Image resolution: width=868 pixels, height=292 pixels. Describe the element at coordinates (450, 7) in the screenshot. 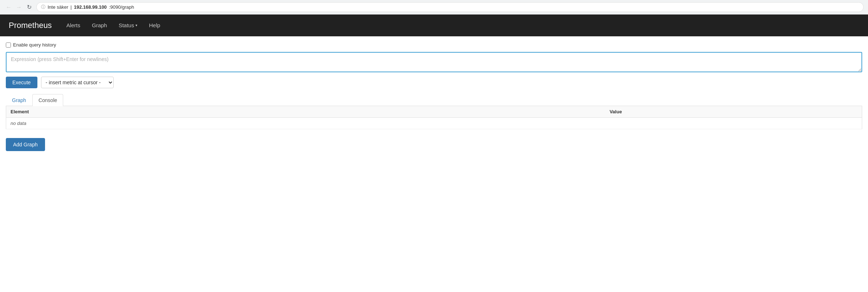

I see `address-bar: ⓘ Inte säker | 192.168.99.100:9090/graph` at that location.